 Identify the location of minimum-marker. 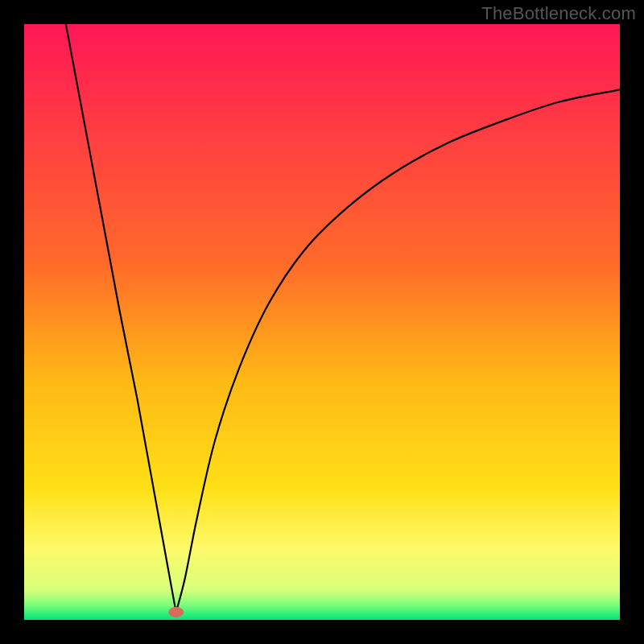
(176, 612).